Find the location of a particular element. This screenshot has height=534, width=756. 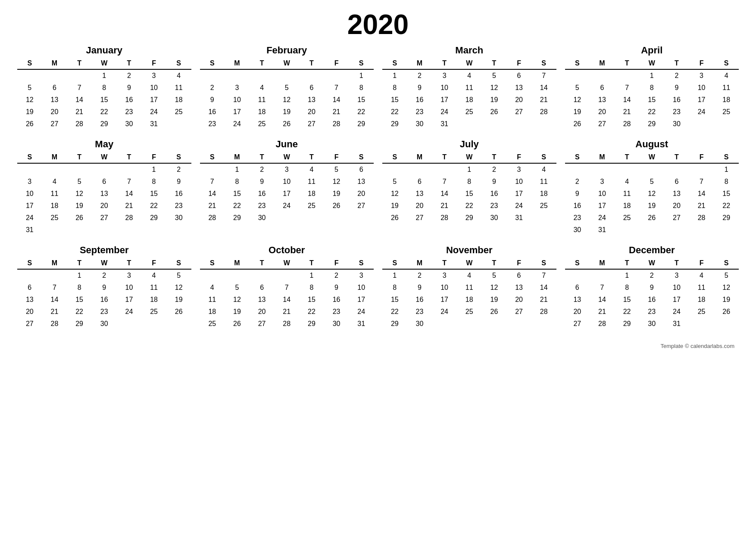

month-table-august: SMTWTFS123456789101112131415161718192021… is located at coordinates (652, 194).